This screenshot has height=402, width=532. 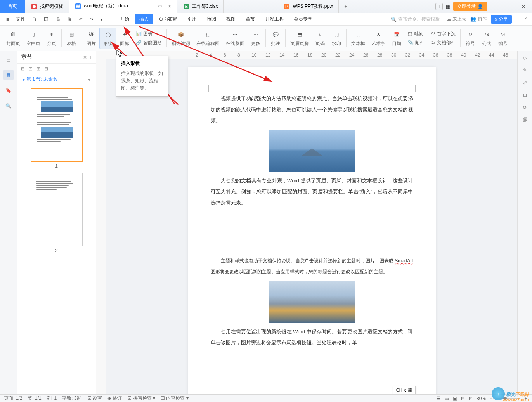 I want to click on ribbon-textbox: ⬚文本框, so click(x=358, y=38).